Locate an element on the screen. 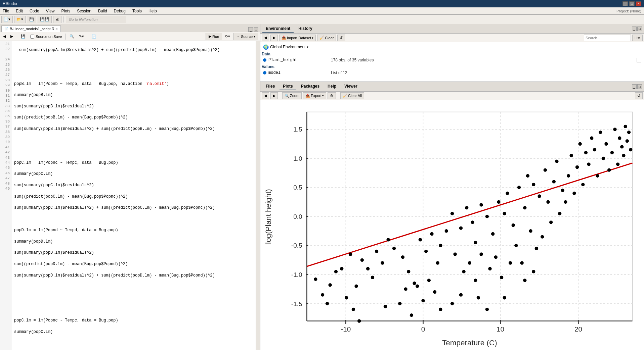 The height and width of the screenshot is (350, 644). open-file-button: 📂▾ is located at coordinates (20, 19).